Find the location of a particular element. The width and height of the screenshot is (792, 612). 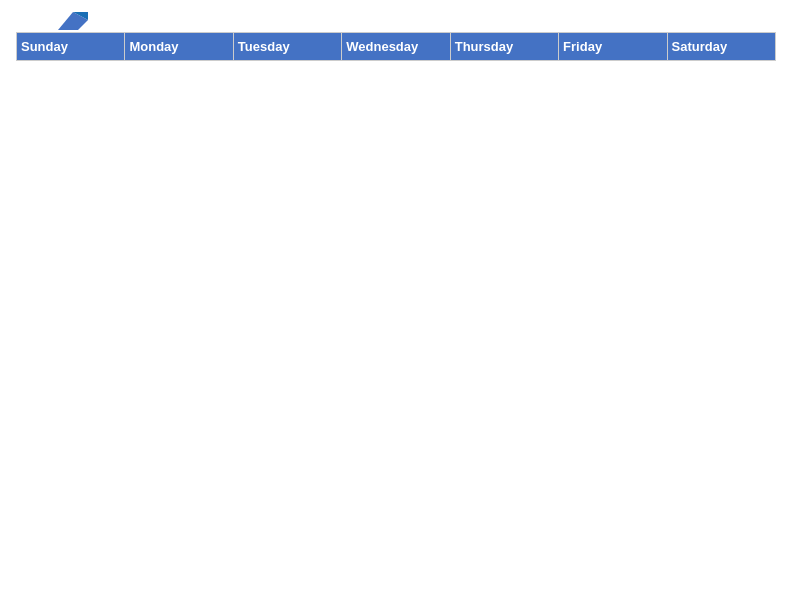

logo-icon is located at coordinates (73, 21).